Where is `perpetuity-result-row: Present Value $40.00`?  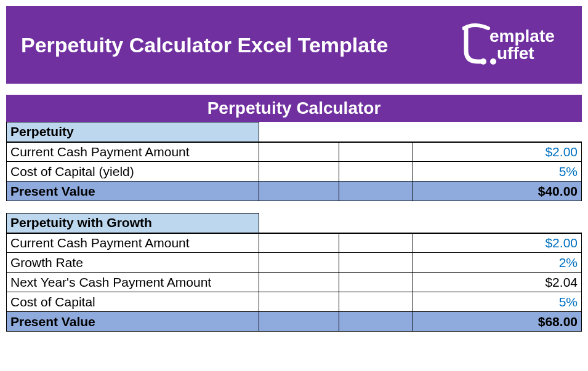 perpetuity-result-row: Present Value $40.00 is located at coordinates (294, 191).